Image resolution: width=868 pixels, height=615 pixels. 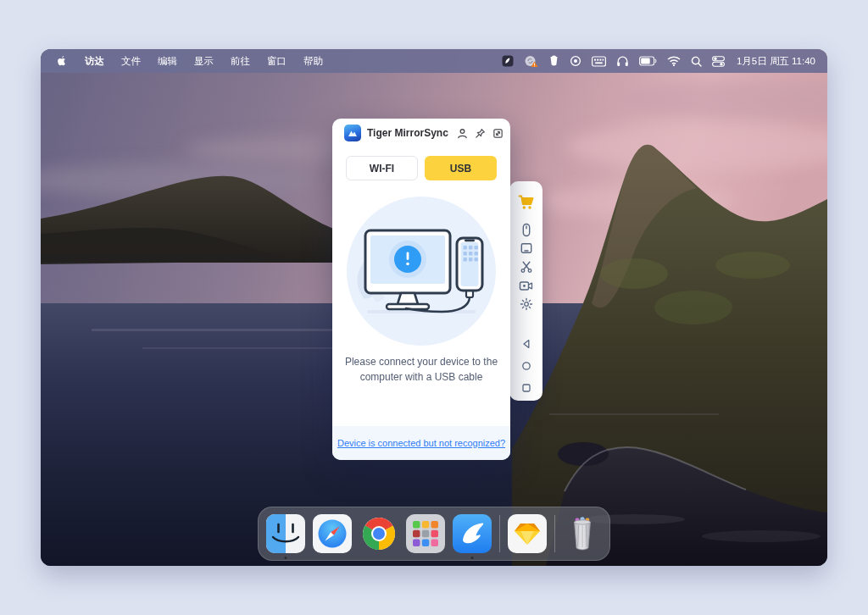 I want to click on recents-square-icon, so click(x=526, y=388).